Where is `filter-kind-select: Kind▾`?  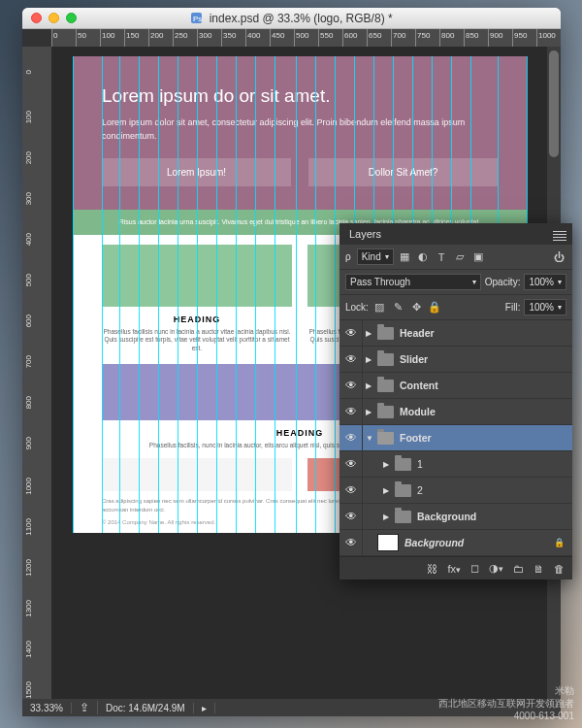
filter-kind-select: Kind▾ is located at coordinates (375, 256).